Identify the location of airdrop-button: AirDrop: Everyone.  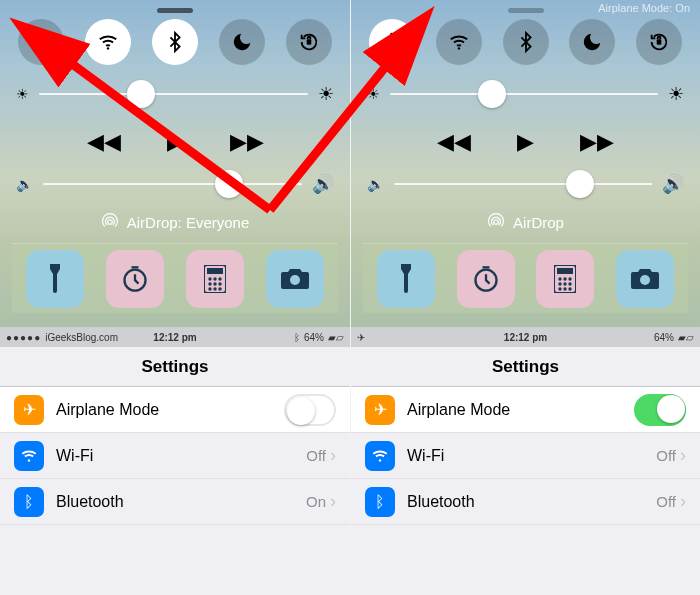
(175, 222).